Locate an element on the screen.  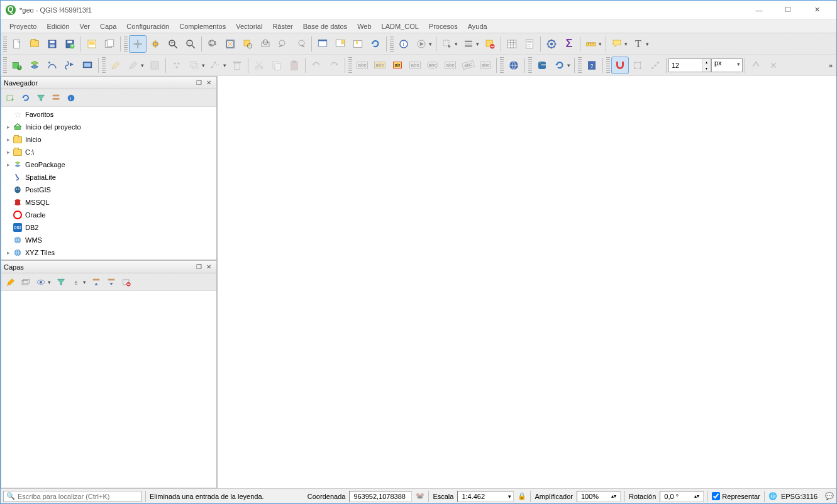
label-tool-3: abc is located at coordinates (415, 65).